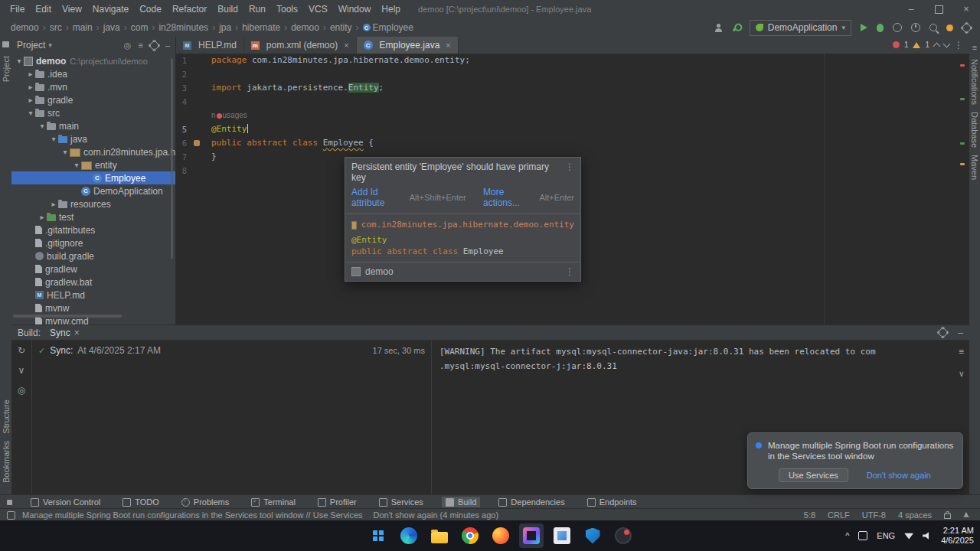  I want to click on line-number: 7, so click(181, 157).